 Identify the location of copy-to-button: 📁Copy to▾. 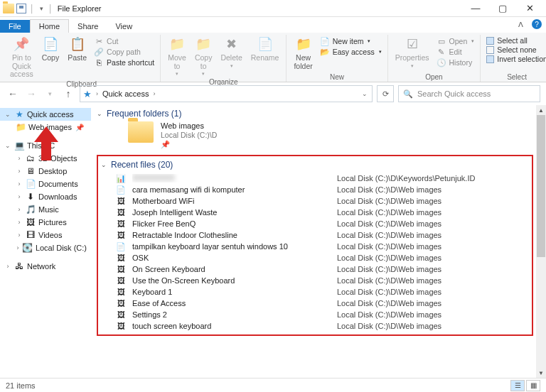
(203, 57).